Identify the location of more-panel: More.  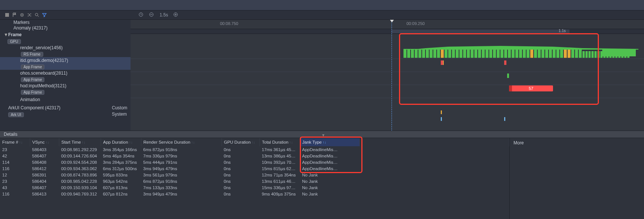
(577, 178).